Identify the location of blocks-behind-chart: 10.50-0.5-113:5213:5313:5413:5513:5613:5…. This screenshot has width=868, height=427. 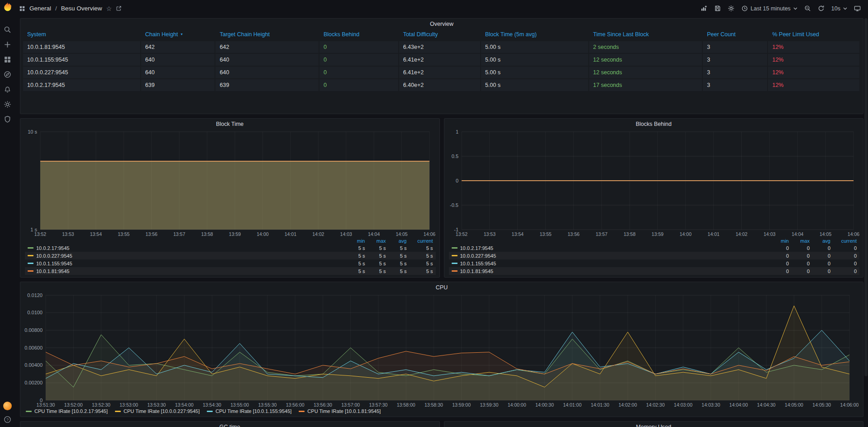
(654, 183).